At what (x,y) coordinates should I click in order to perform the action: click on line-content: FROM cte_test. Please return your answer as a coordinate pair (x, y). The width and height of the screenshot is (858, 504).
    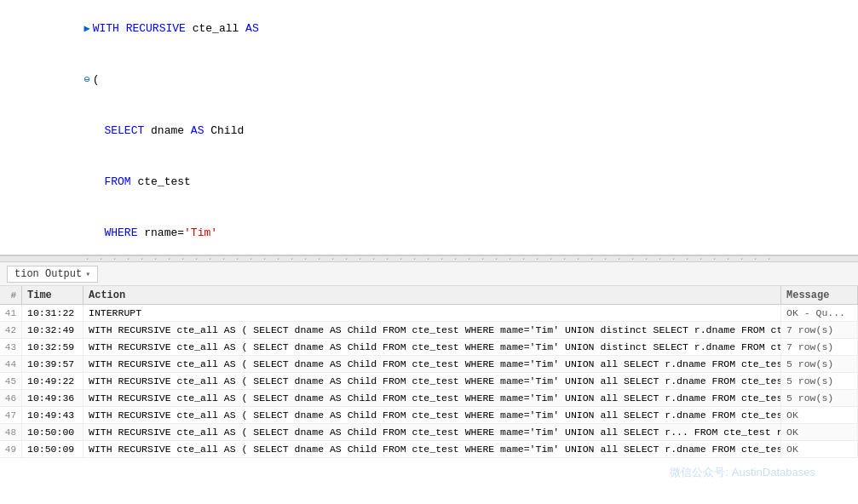
    Looking at the image, I should click on (441, 182).